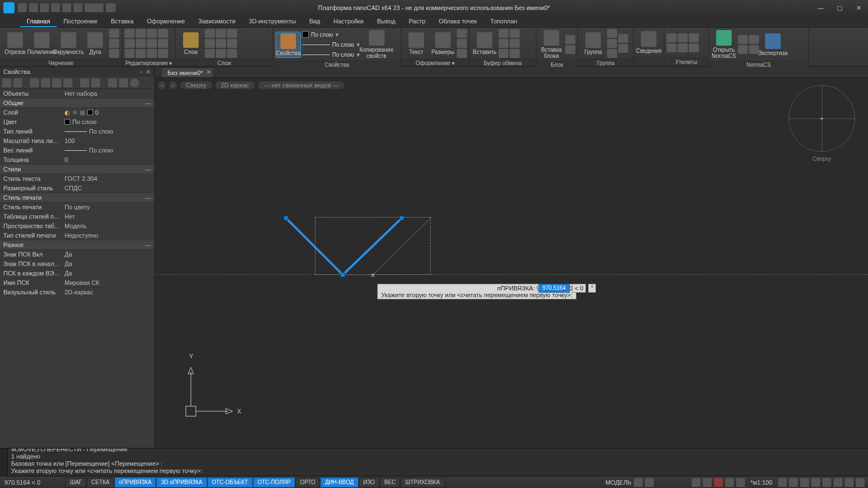 The width and height of the screenshot is (868, 488). Describe the element at coordinates (782, 482) in the screenshot. I see `sb-r1` at that location.